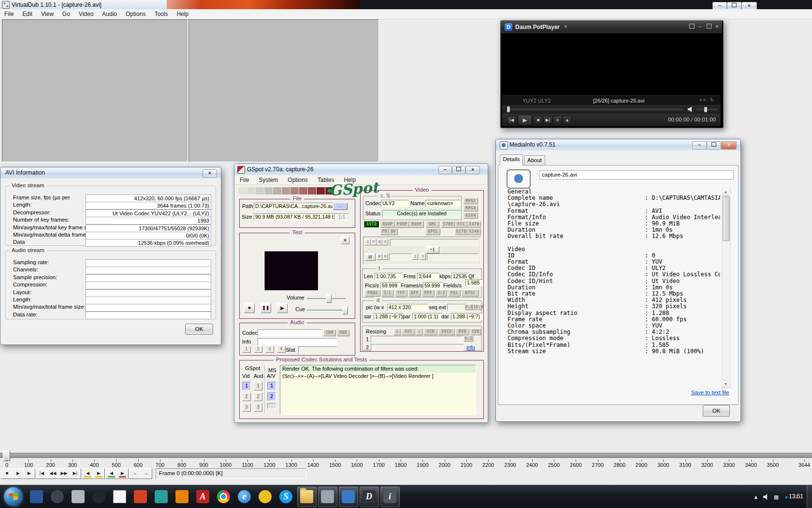 The width and height of the screenshot is (812, 508). What do you see at coordinates (224, 497) in the screenshot?
I see `taskbar-chrome` at bounding box center [224, 497].